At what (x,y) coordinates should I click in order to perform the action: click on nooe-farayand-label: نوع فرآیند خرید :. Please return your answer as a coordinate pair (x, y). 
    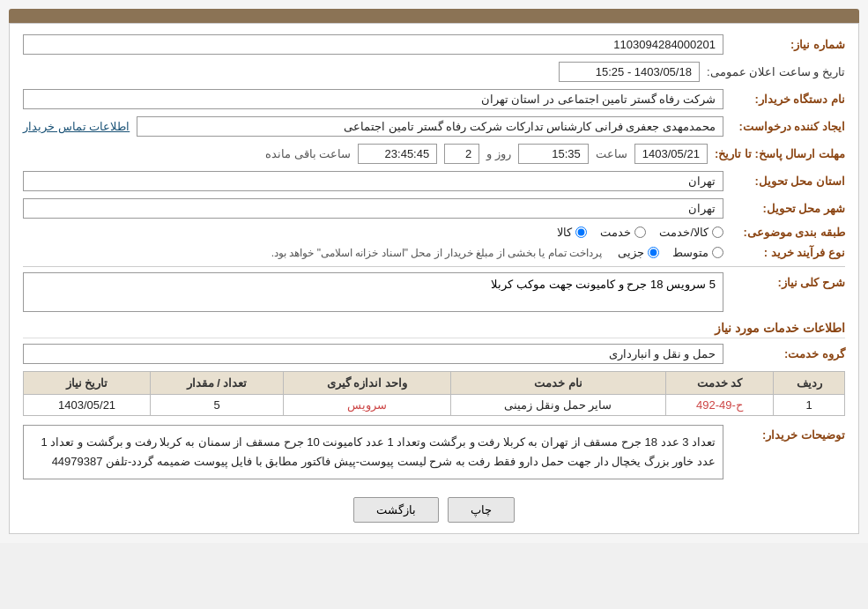
    Looking at the image, I should click on (788, 252).